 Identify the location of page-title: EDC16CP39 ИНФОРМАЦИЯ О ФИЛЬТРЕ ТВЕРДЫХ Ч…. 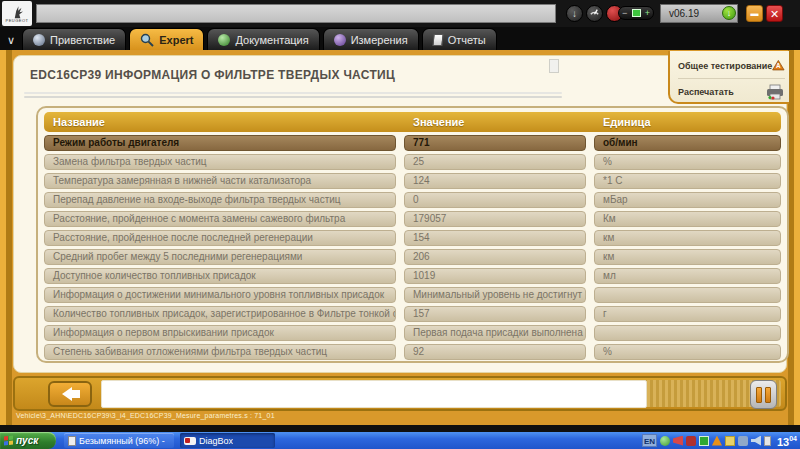
(212, 75).